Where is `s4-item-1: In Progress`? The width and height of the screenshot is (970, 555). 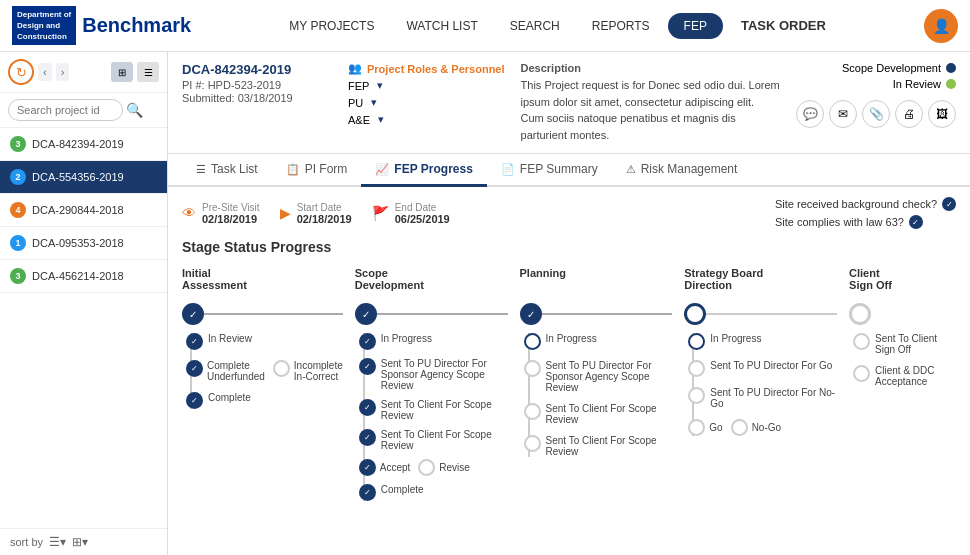
s4-item-1: In Progress is located at coordinates (762, 342).